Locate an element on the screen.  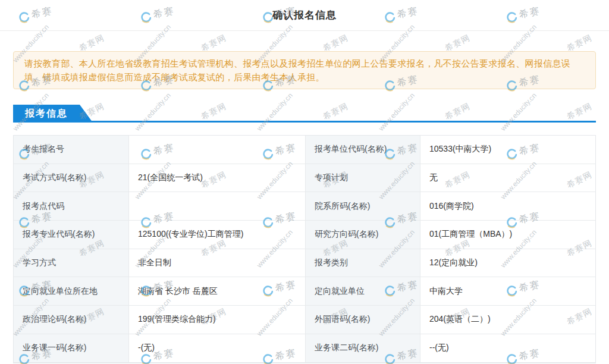
field-label: 专项计划 is located at coordinates (363, 178).